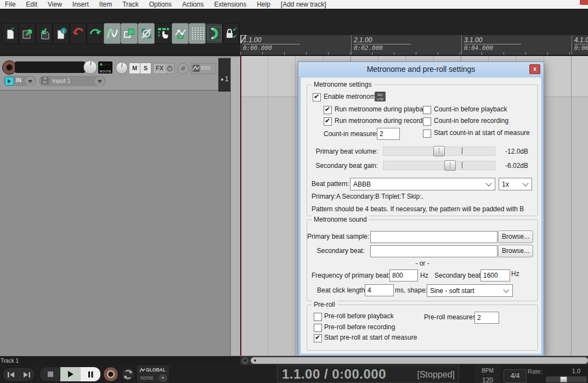 This screenshot has height=383, width=588. Describe the element at coordinates (566, 371) in the screenshot. I see `rate-value-box: 1.0` at that location.